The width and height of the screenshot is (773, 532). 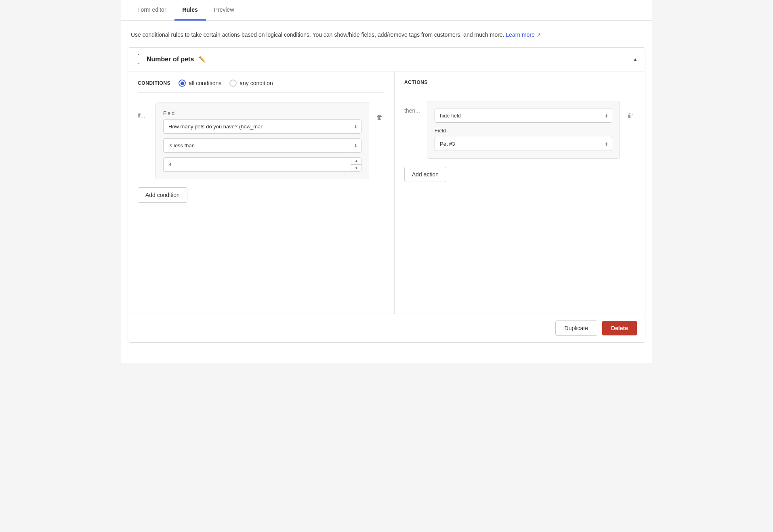 I want to click on spinner-up-button: ▲, so click(x=356, y=161).